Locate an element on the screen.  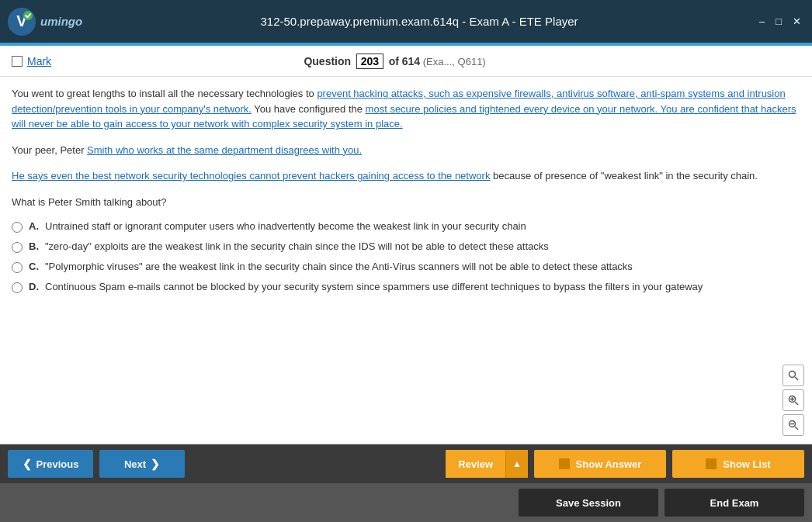
option-d-letter: D. is located at coordinates (34, 287).